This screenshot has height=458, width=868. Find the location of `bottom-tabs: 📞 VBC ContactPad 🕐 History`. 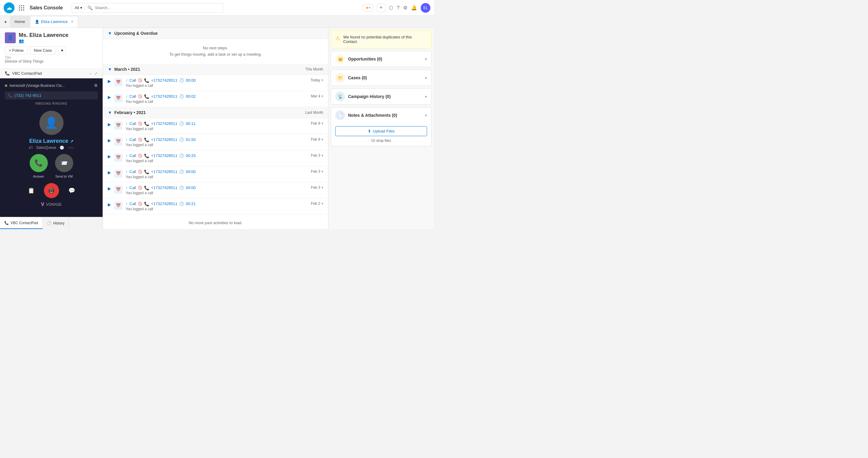

bottom-tabs: 📞 VBC ContactPad 🕐 History is located at coordinates (51, 223).